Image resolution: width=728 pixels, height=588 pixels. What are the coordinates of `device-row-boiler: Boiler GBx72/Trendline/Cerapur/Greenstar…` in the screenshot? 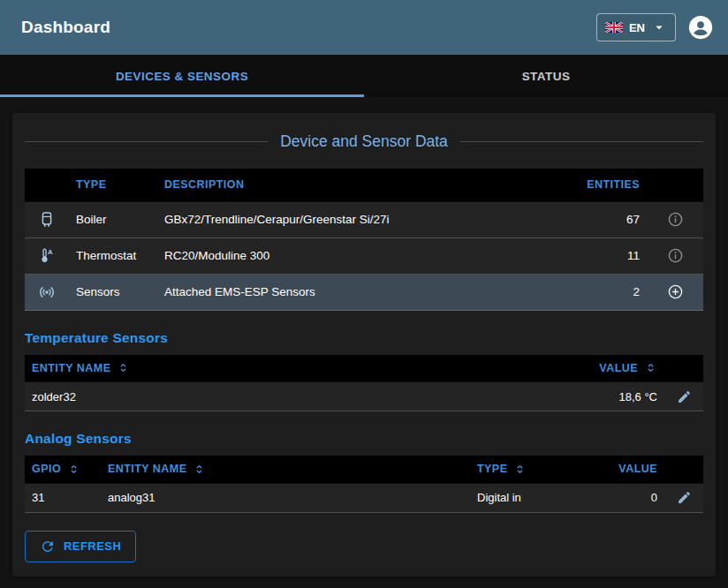 It's located at (364, 219).